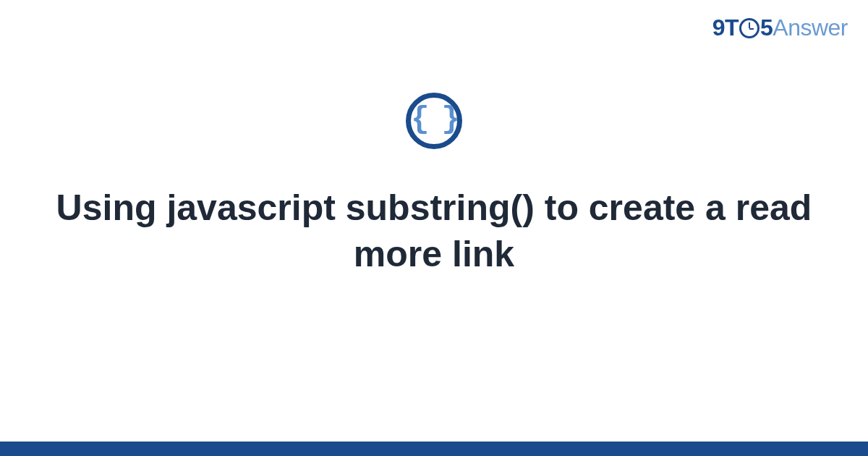 The height and width of the screenshot is (456, 868). What do you see at coordinates (749, 28) in the screenshot?
I see `clock-icon` at bounding box center [749, 28].